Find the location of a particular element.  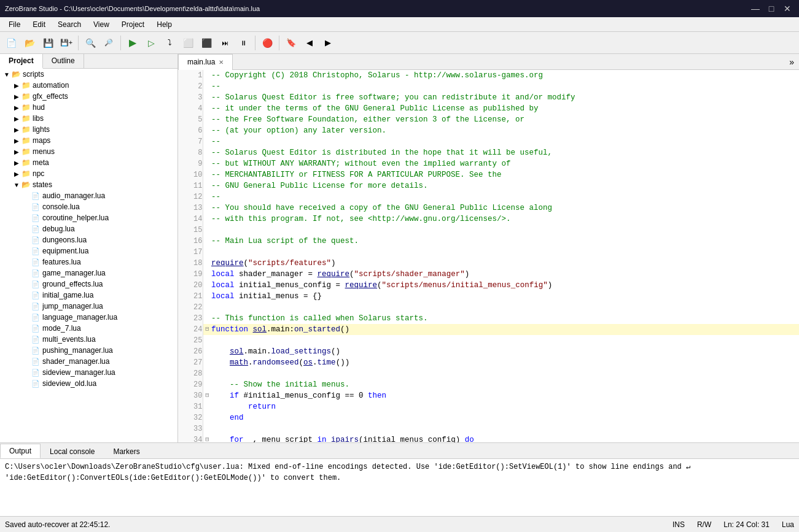

tree-item-lights: ▶📁lights is located at coordinates (88, 129).